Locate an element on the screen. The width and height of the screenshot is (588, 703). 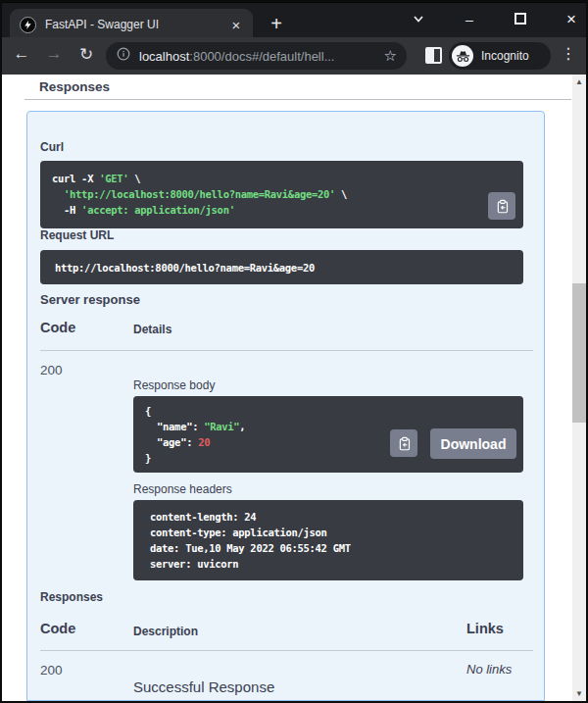
url-host: localhost is located at coordinates (165, 57).